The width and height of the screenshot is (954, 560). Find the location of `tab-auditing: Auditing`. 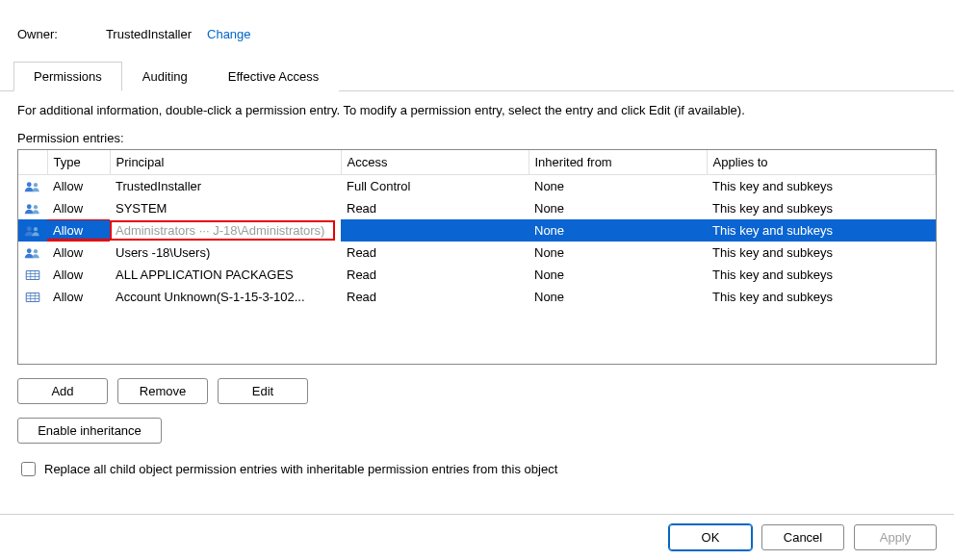

tab-auditing: Auditing is located at coordinates (166, 77).